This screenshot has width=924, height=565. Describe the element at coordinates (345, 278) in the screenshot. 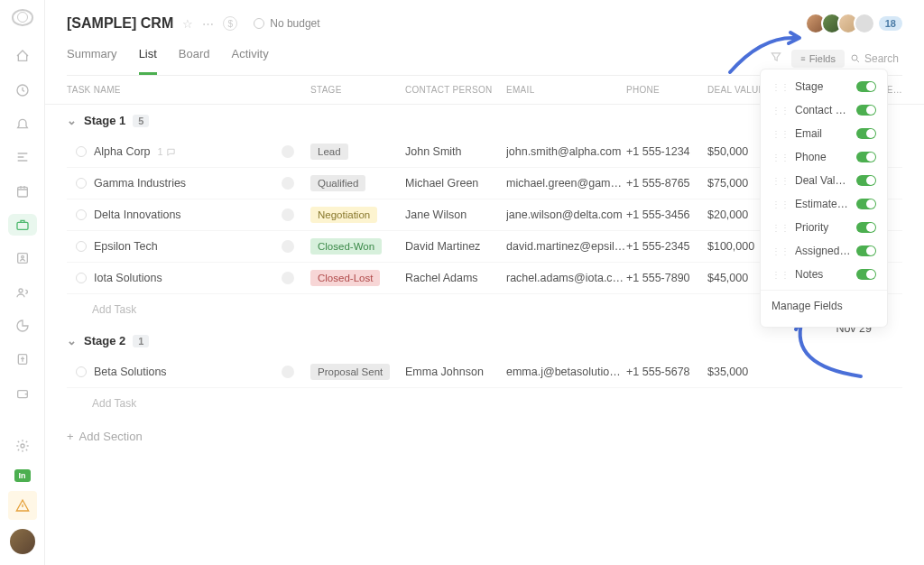

I see `stage-pill: Closed-Lost` at that location.